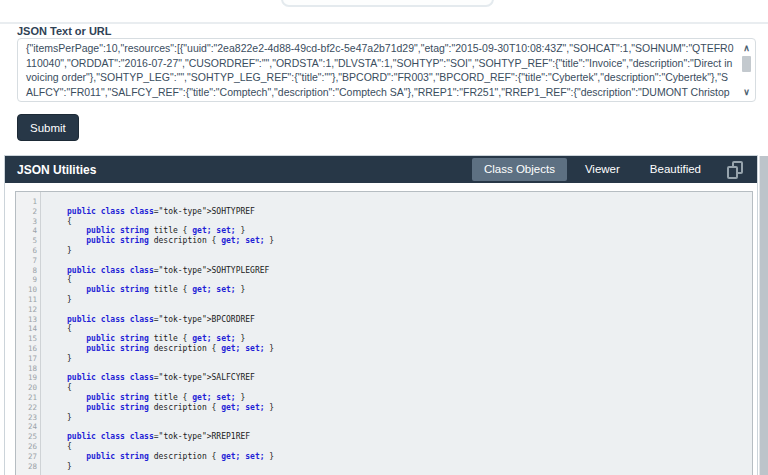  I want to click on textarea-scrollbar: ∧ ∨, so click(746, 70).